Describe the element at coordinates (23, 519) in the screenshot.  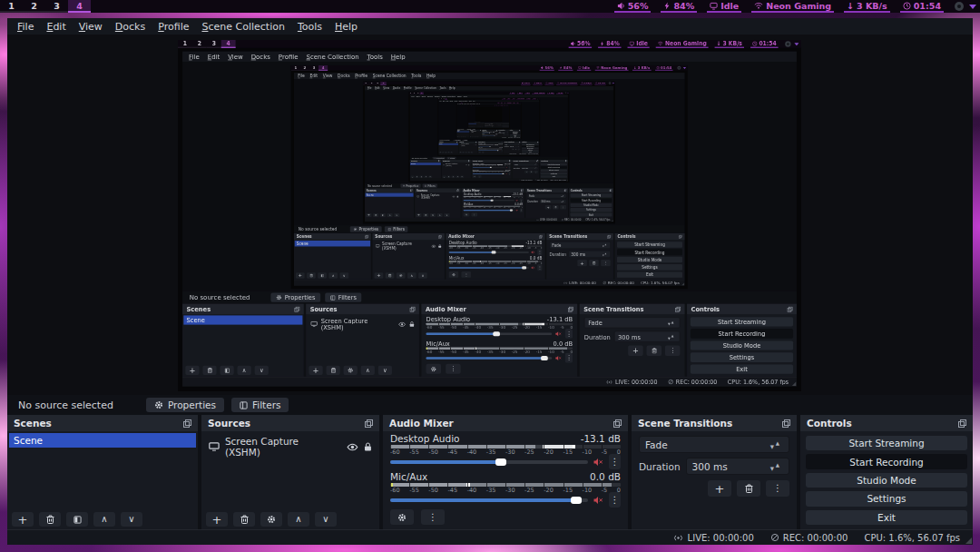
I see `add-scene-button: +` at that location.